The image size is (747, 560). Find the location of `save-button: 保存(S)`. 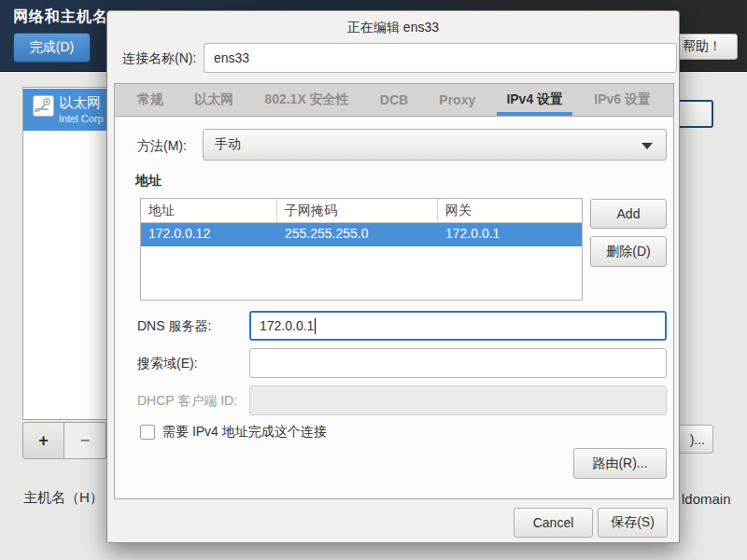

save-button: 保存(S) is located at coordinates (633, 523).